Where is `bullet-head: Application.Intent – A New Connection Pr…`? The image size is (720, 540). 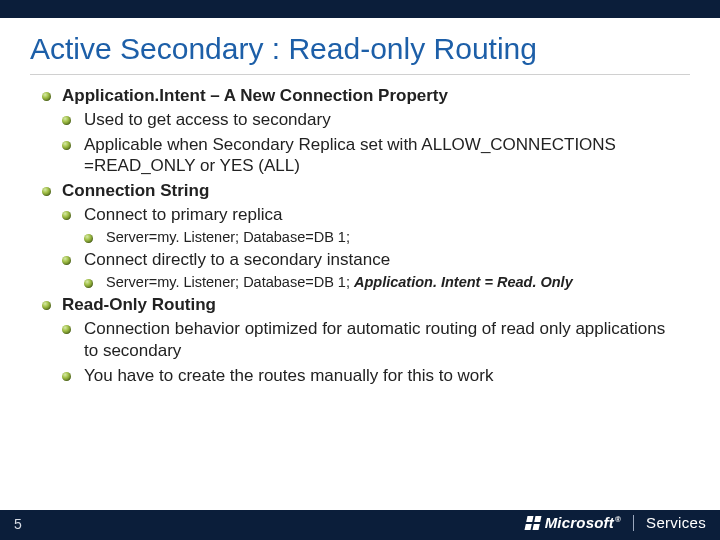
bullet-head: Application.Intent – A New Connection Pr… is located at coordinates (255, 96).